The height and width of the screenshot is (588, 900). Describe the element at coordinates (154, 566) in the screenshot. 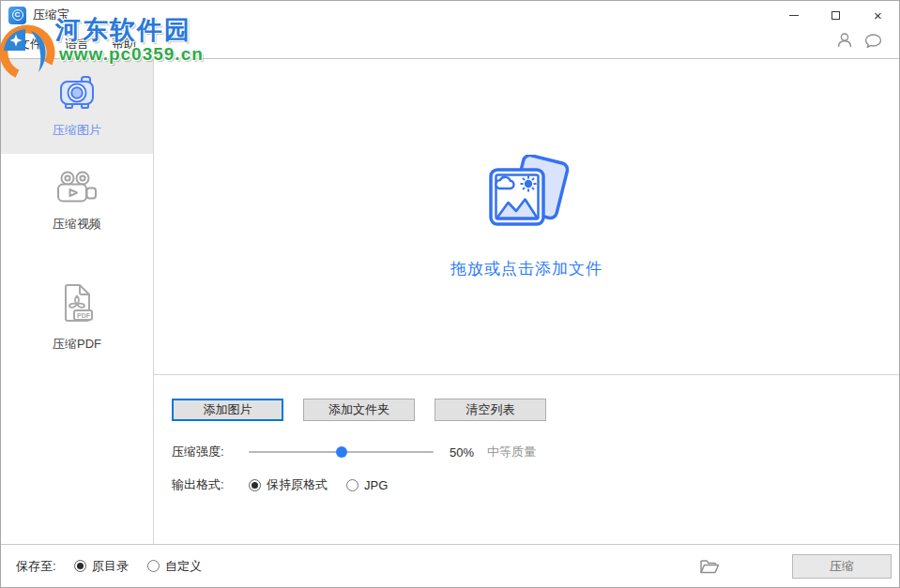

I see `radio-custom-directory` at that location.